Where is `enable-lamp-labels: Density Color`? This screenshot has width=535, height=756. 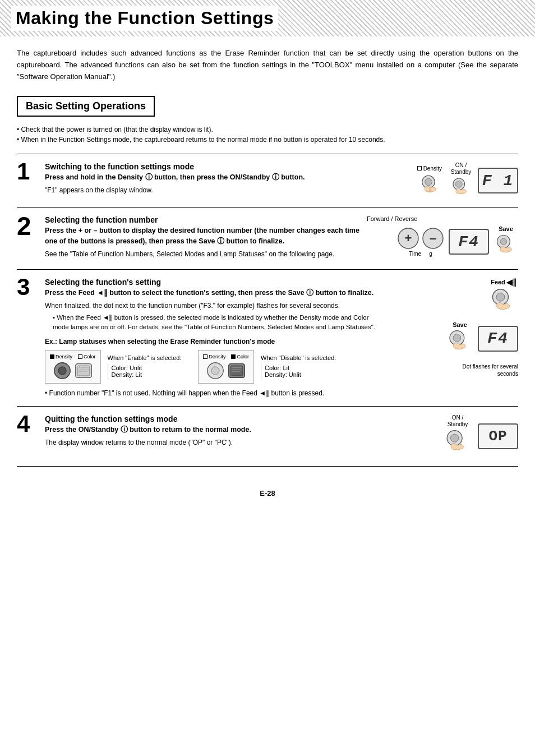 enable-lamp-labels: Density Color is located at coordinates (73, 357).